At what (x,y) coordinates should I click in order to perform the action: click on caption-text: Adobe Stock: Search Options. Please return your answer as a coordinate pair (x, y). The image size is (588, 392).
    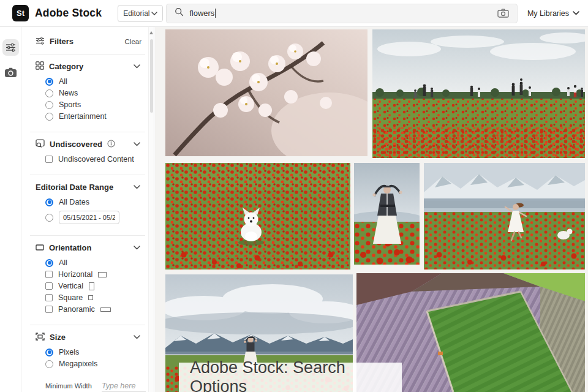
    Looking at the image, I should click on (296, 375).